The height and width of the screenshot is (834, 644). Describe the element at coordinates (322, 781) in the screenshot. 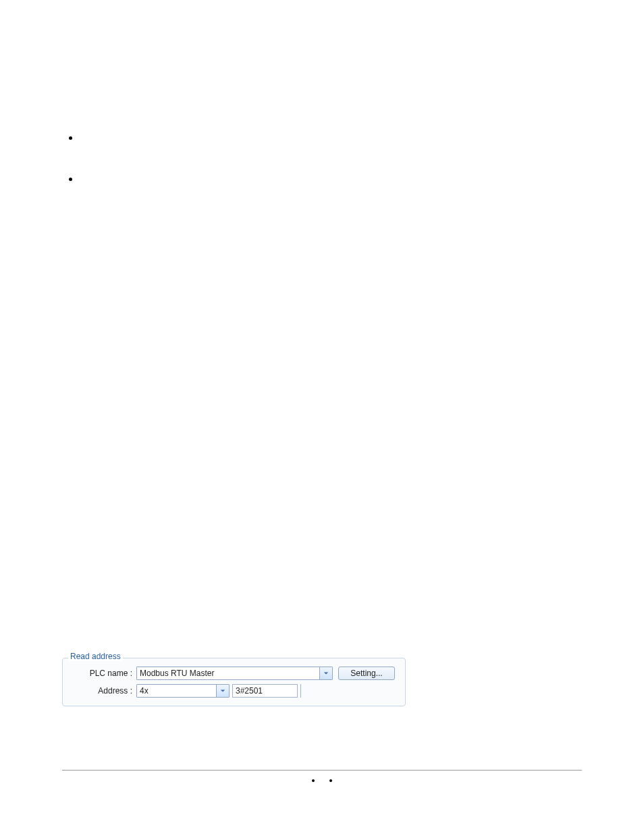

I see `footer-dots` at that location.